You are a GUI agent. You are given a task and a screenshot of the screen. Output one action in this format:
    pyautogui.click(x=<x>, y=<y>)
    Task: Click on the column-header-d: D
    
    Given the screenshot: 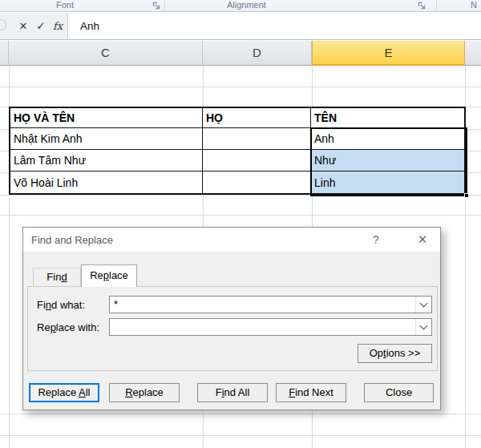 What is the action you would take?
    pyautogui.click(x=257, y=53)
    